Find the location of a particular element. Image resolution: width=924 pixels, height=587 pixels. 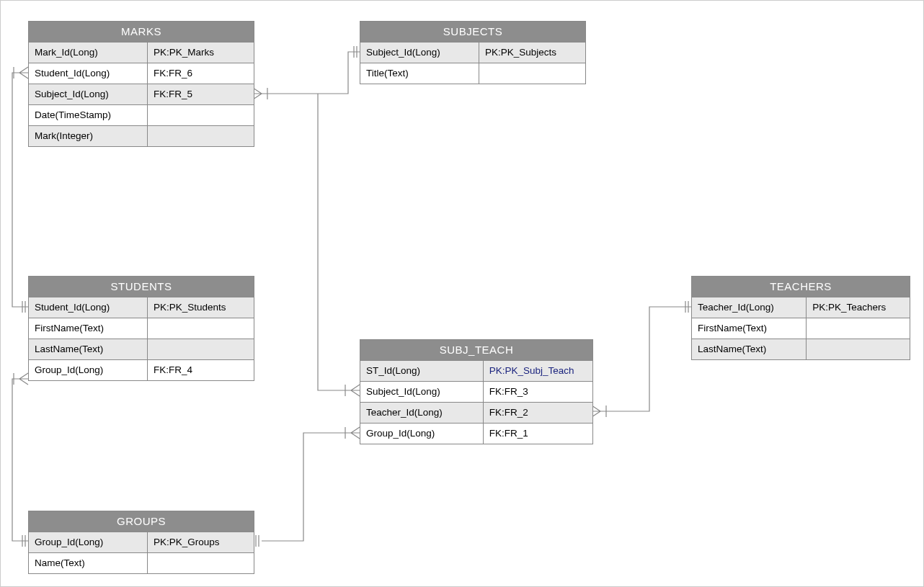

column-key: PK:PK_Students is located at coordinates (200, 308).